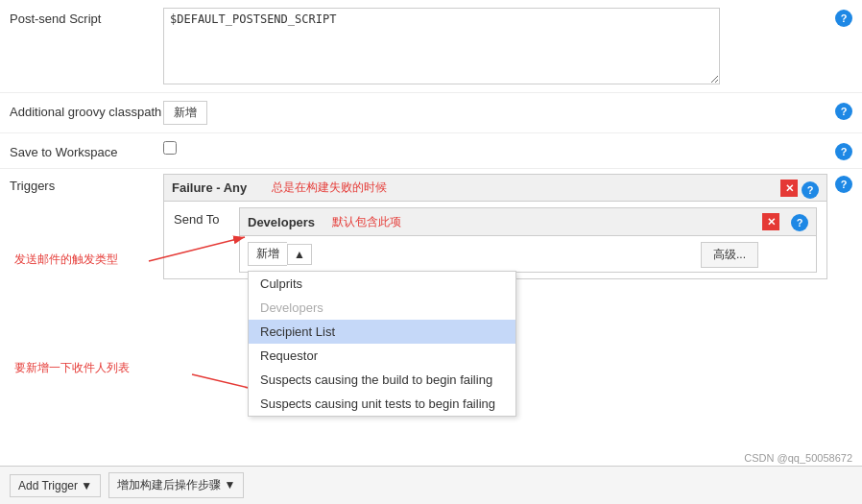 The image size is (862, 504). I want to click on failure-close-button: ✕, so click(789, 188).